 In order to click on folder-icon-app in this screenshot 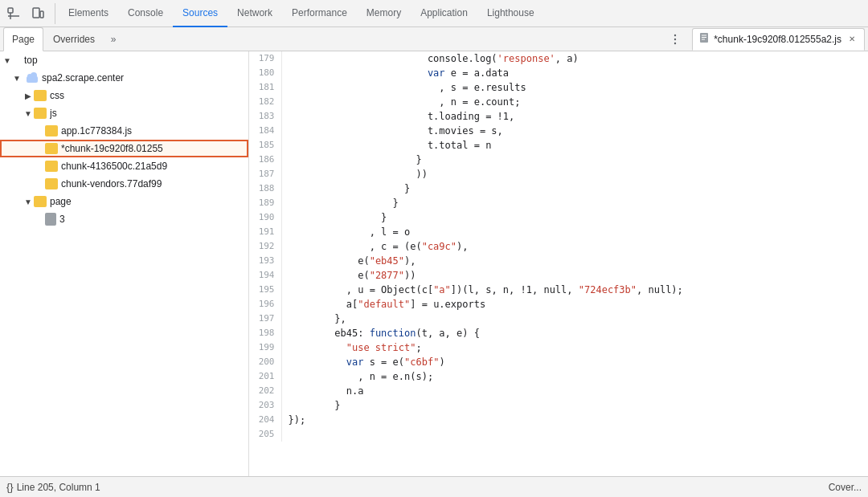, I will do `click(51, 131)`.